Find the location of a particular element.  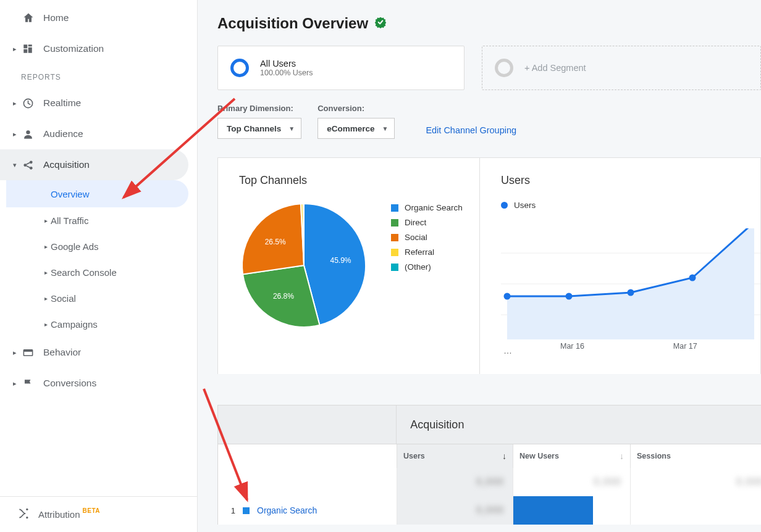

sub-all-traffic: ▸ All Traffic is located at coordinates (119, 220).